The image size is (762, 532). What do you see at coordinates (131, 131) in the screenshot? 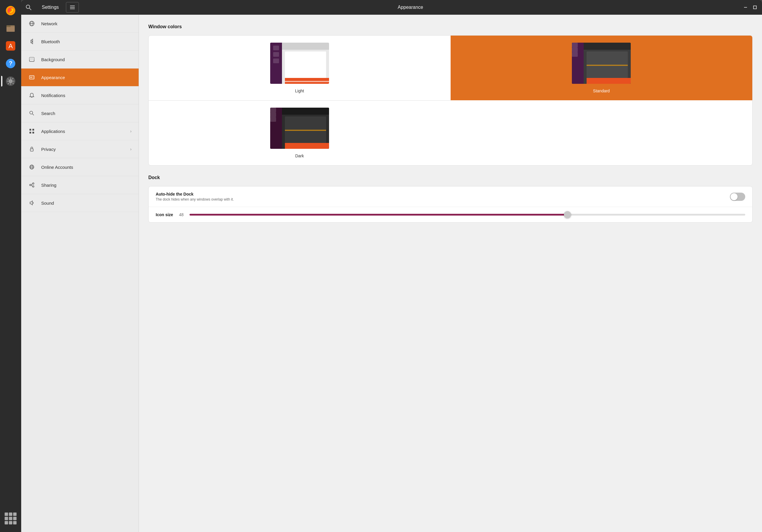
I see `applications-chevron: ›` at bounding box center [131, 131].